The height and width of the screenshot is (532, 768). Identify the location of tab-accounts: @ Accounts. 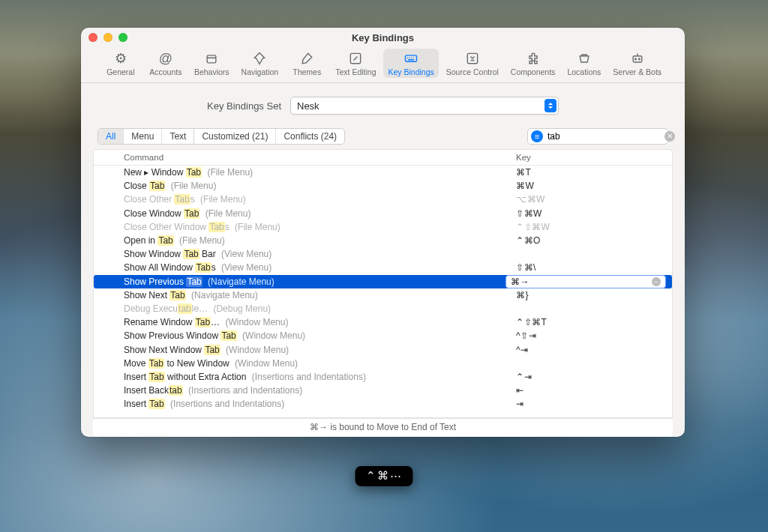
(166, 63).